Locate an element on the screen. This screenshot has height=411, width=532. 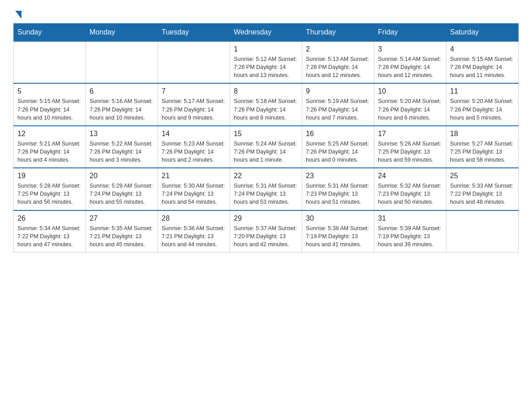
calendar-cell: 25Sunrise: 5:33 AM Sunset: 7:22 PM Dayli… is located at coordinates (483, 189).